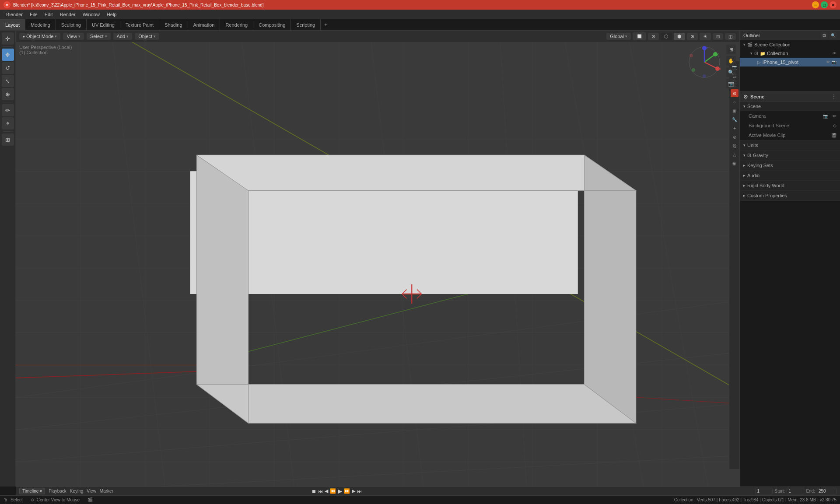 The height and width of the screenshot is (504, 840). I want to click on outliner-row-iphone: ▷ iPhone_15_pivot 👁 📷, so click(790, 62).